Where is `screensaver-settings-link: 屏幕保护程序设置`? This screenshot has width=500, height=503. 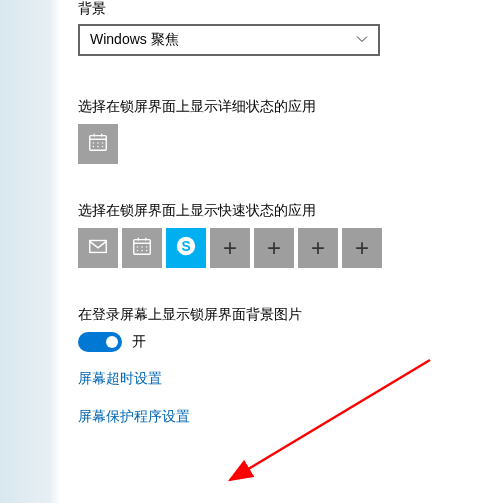 screensaver-settings-link: 屏幕保护程序设置 is located at coordinates (280, 417).